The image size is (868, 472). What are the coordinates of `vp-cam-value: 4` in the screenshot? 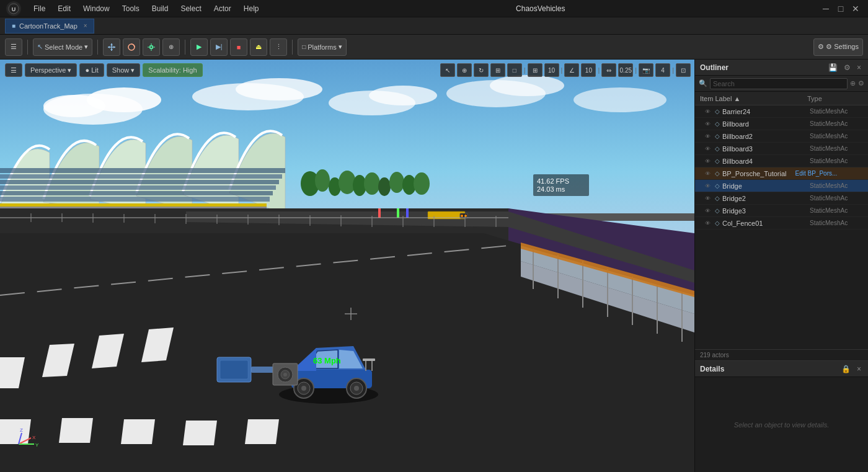 It's located at (663, 70).